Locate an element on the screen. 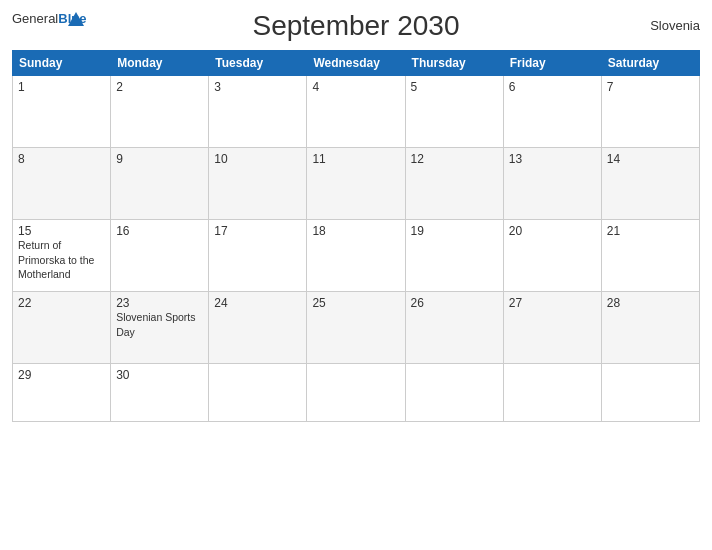 The height and width of the screenshot is (550, 712). day-number: 28 is located at coordinates (650, 303).